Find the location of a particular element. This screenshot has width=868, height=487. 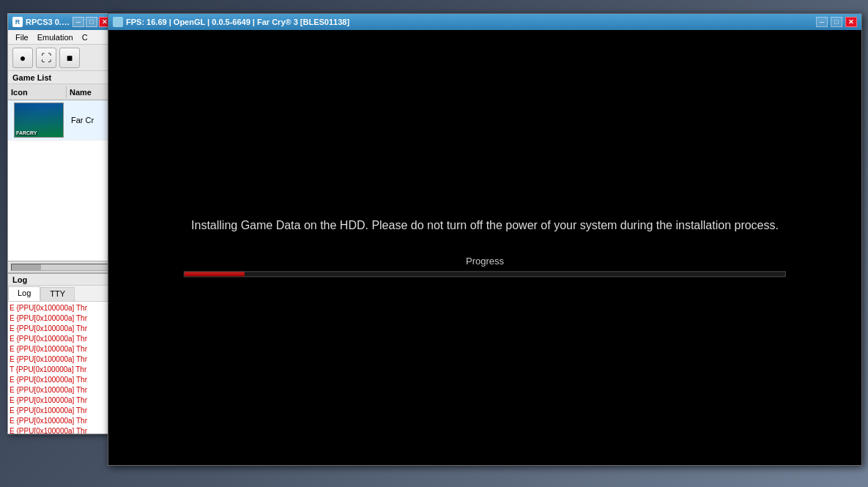

game-close-button: ✕ is located at coordinates (851, 22).